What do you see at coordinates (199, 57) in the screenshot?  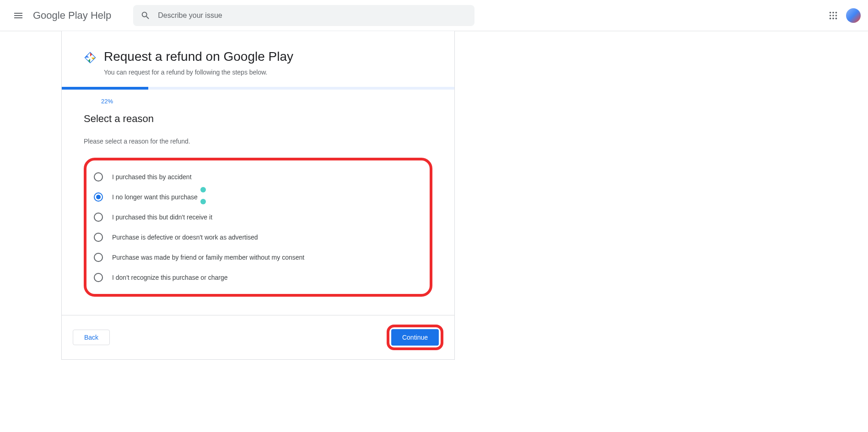 I see `card-title: Request a refund on Google Play` at bounding box center [199, 57].